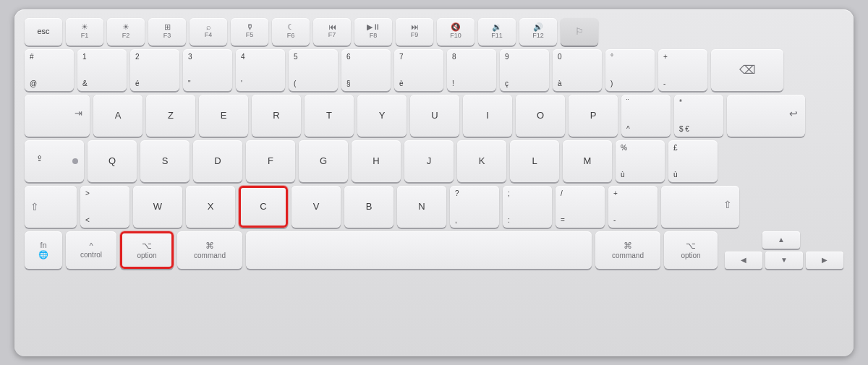 The image size is (868, 365). I want to click on key-d: D, so click(218, 161).